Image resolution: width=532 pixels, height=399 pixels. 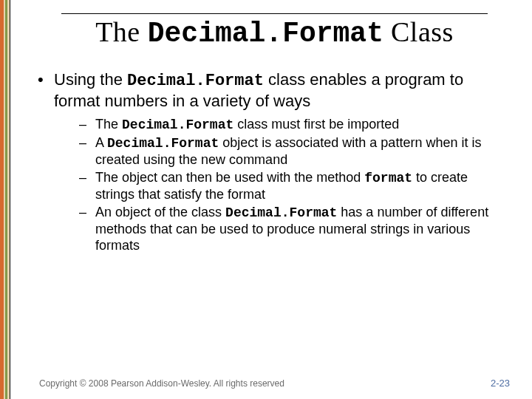 I want to click on page-number: 2-23, so click(x=500, y=383).